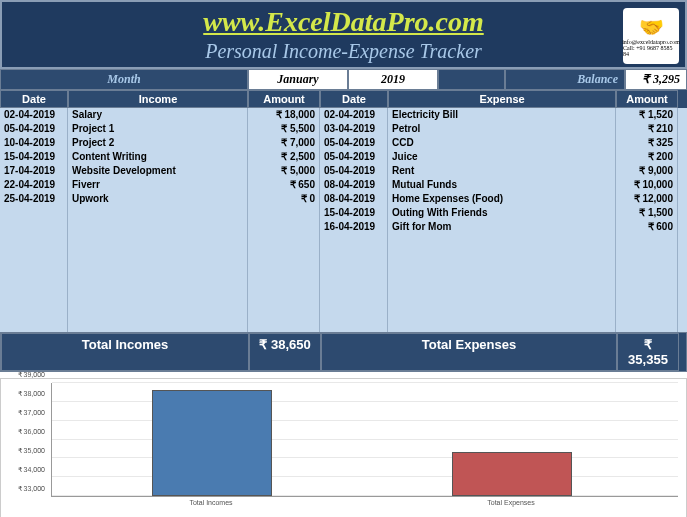  I want to click on year: 2019, so click(393, 80).